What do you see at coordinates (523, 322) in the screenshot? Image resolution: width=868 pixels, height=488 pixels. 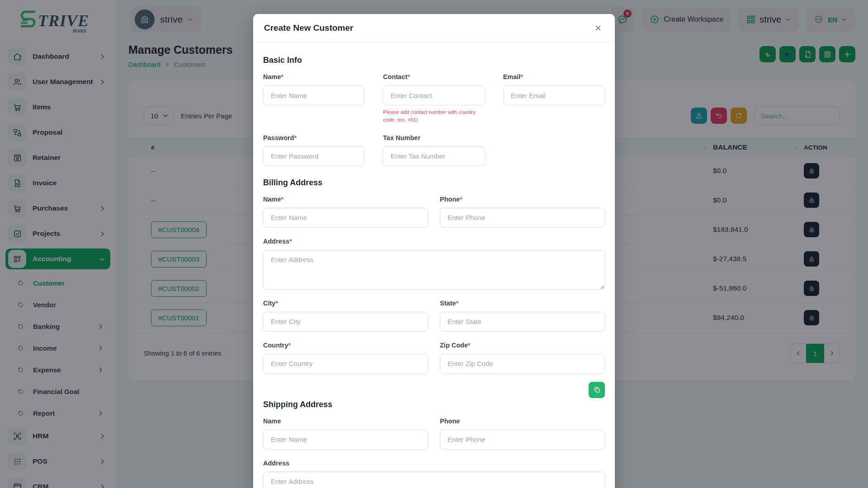 I see `billing-state-input` at bounding box center [523, 322].